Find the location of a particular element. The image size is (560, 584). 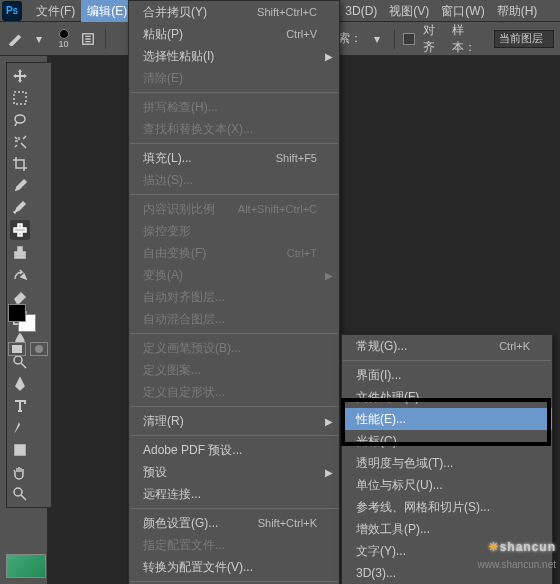

sample-label: 样本： is located at coordinates (470, 39).